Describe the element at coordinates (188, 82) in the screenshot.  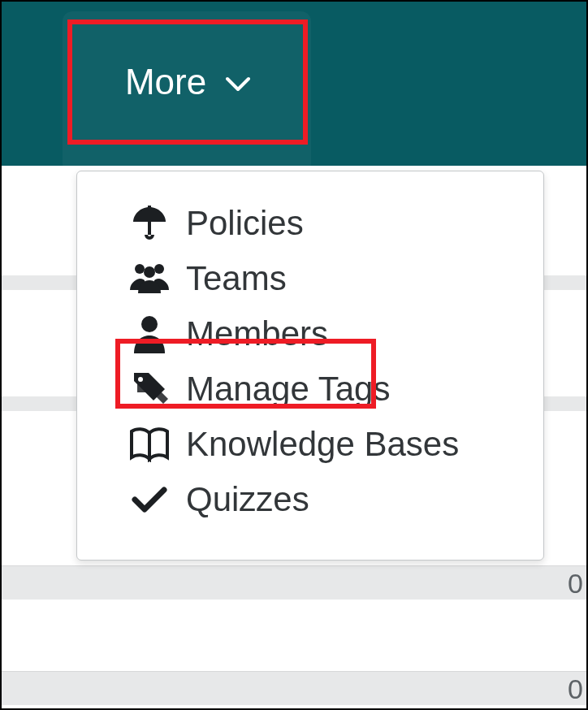
I see `more-button-highlight: More` at that location.